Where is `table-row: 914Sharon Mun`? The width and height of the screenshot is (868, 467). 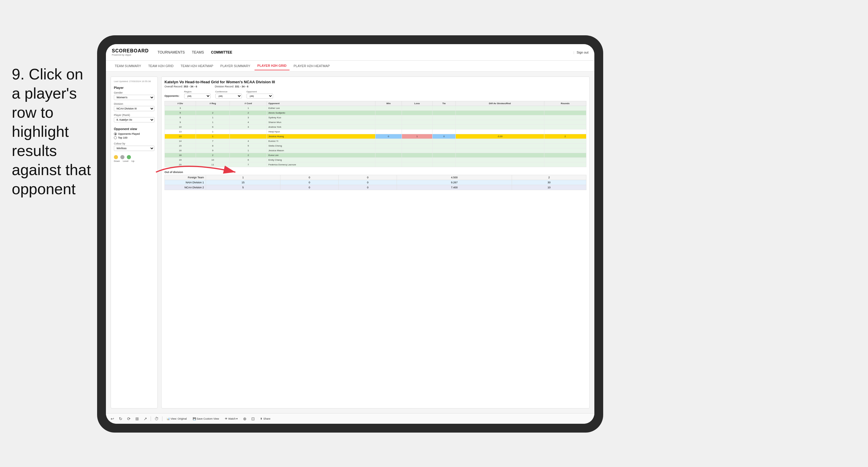 table-row: 914Sharon Mun is located at coordinates (375, 122).